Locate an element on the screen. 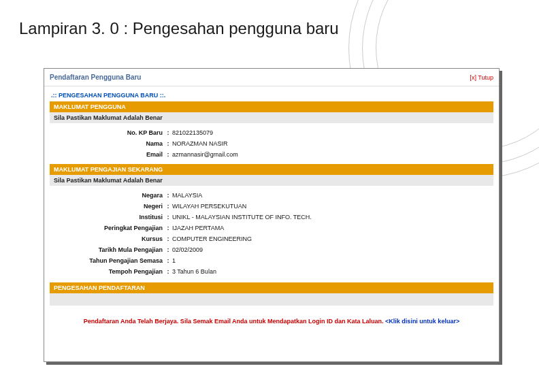 The height and width of the screenshot is (392, 539). field-value: MALAYSIA is located at coordinates (332, 195).